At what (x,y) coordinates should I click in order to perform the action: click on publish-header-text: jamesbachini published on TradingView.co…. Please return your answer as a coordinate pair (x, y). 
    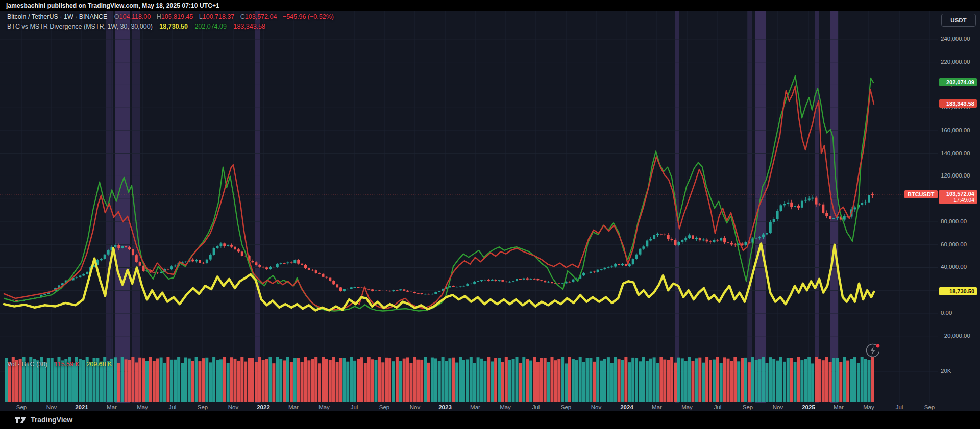
    Looking at the image, I should click on (113, 6).